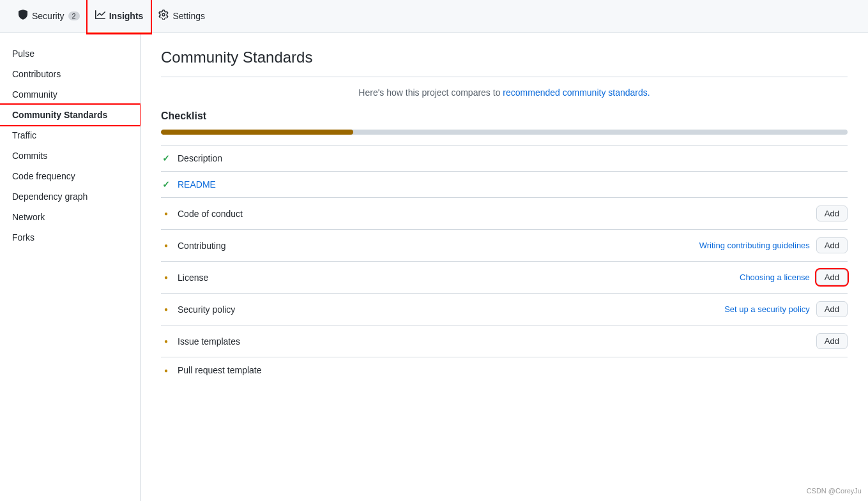 The height and width of the screenshot is (501, 868). I want to click on checklist-actions-license: Choosing a license Add, so click(793, 277).